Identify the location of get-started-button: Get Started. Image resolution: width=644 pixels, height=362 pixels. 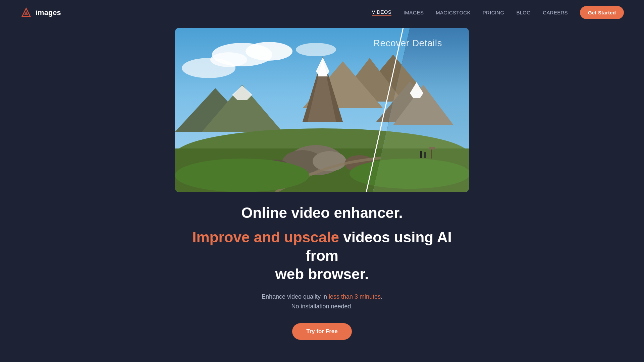
(602, 13).